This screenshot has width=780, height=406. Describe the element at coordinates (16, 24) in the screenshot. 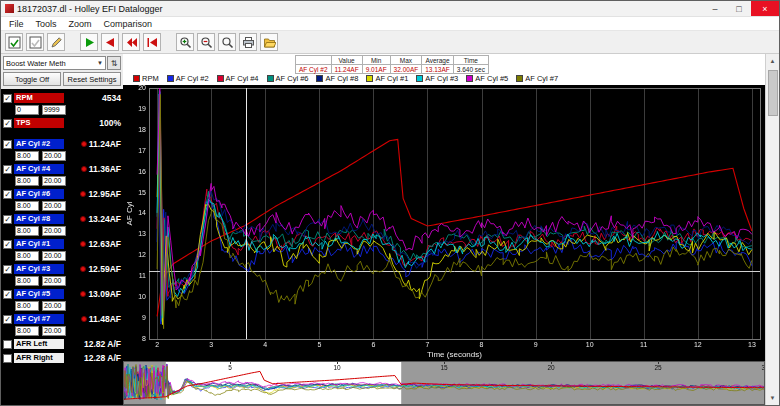

I see `menu-item-file: File` at that location.